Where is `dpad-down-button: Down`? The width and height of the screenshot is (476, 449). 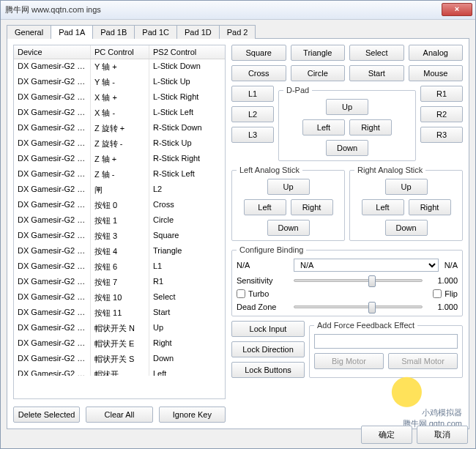 dpad-down-button: Down is located at coordinates (347, 148).